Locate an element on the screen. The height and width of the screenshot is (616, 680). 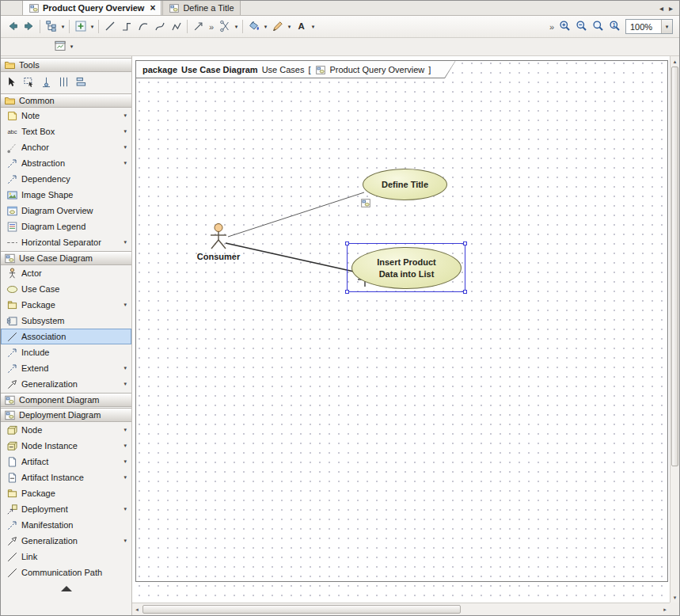
containment-tree-dropdown-icon: ▾ is located at coordinates (63, 27).